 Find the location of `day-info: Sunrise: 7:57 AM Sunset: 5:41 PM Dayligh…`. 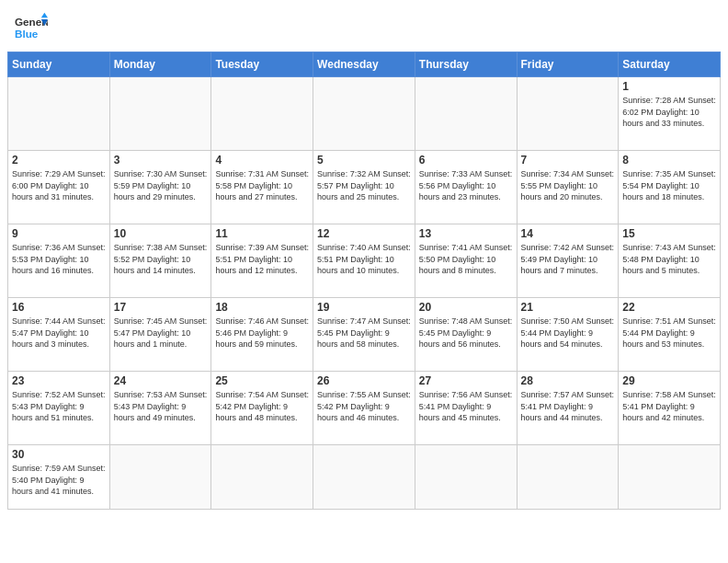

day-info: Sunrise: 7:57 AM Sunset: 5:41 PM Dayligh… is located at coordinates (568, 407).